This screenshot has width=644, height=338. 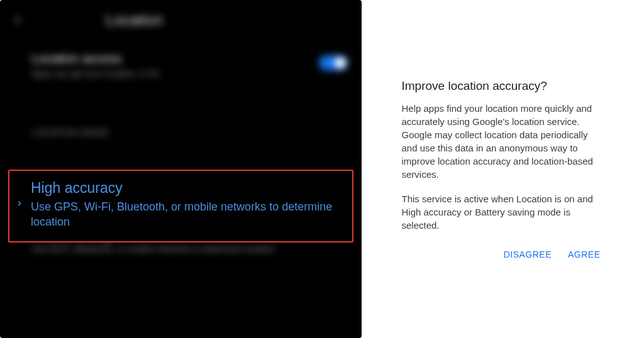 I want to click on location-mode-section-label: LOCATION MODE, so click(x=181, y=129).